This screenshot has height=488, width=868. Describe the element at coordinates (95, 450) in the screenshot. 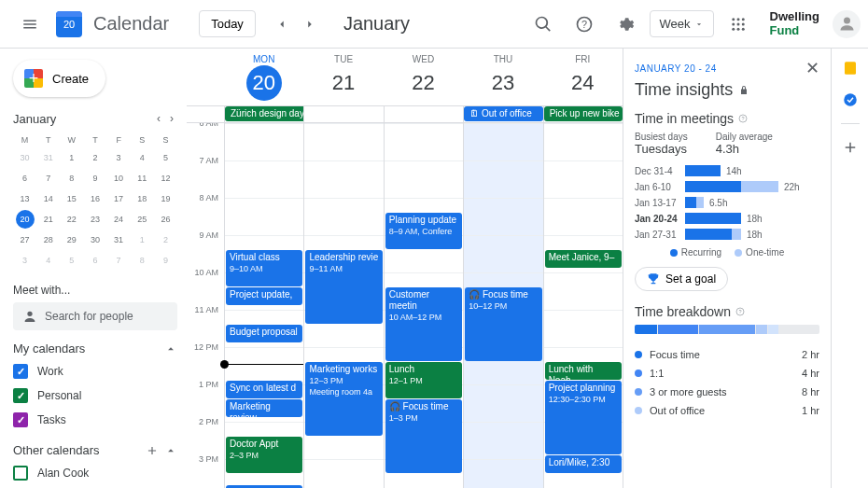

I see `other-calendars-toggle: Other calendars` at that location.